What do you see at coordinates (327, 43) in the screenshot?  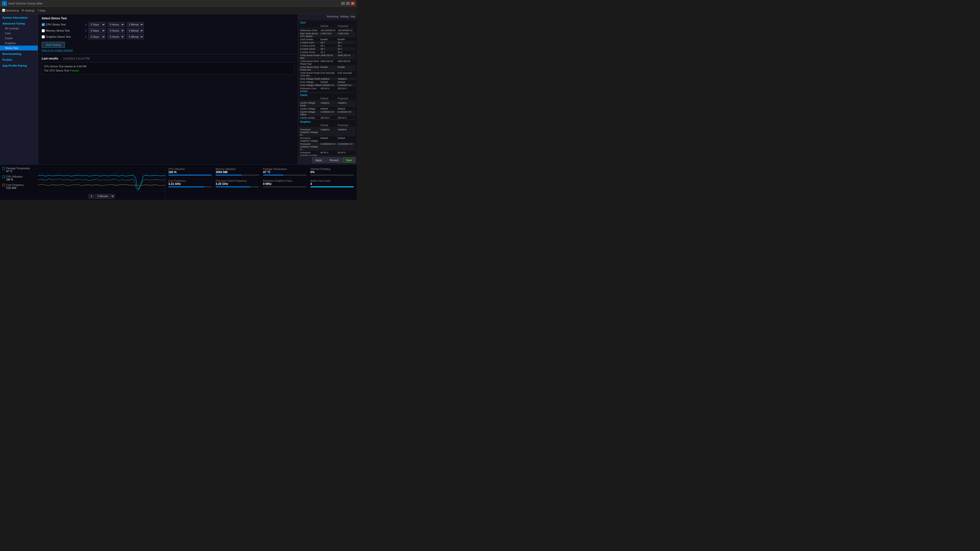 I see `rp-row-1active: 1 Active Core36 x36 x` at bounding box center [327, 43].